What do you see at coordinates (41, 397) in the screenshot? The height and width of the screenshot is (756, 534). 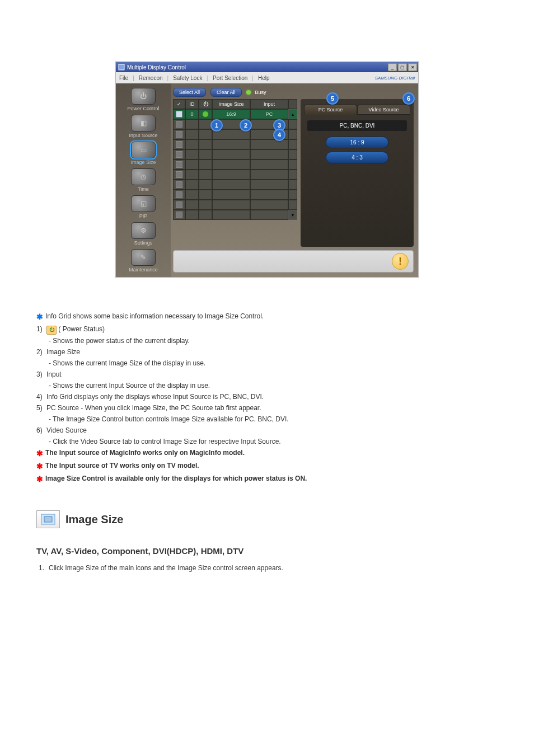 I see `list-number: 4)` at bounding box center [41, 397].